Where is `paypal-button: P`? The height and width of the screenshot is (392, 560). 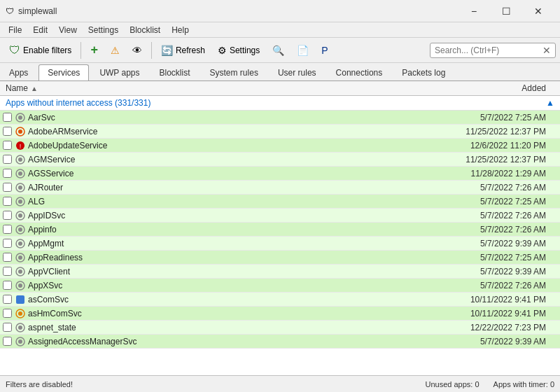 paypal-button: P is located at coordinates (325, 50).